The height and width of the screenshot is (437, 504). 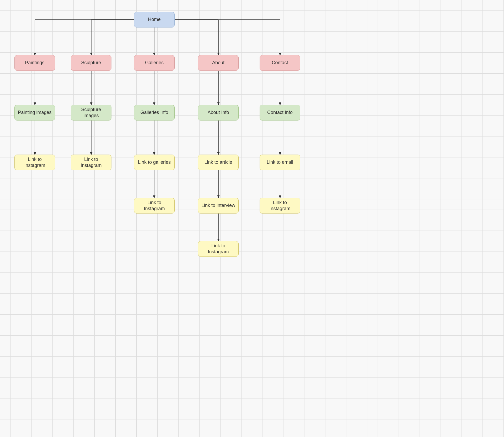 What do you see at coordinates (154, 162) in the screenshot?
I see `galleries-link-node: Link to galleries` at bounding box center [154, 162].